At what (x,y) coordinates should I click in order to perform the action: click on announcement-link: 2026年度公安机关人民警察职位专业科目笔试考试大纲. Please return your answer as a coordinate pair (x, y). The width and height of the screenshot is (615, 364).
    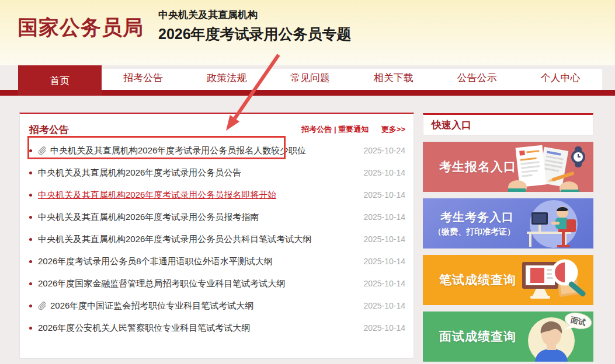
    Looking at the image, I should click on (144, 328).